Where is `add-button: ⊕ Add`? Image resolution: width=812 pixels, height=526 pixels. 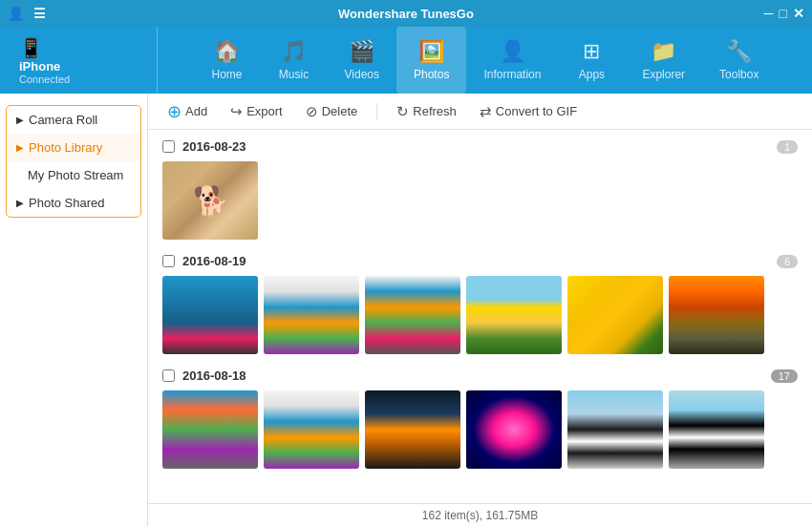
add-button: ⊕ Add is located at coordinates (187, 112).